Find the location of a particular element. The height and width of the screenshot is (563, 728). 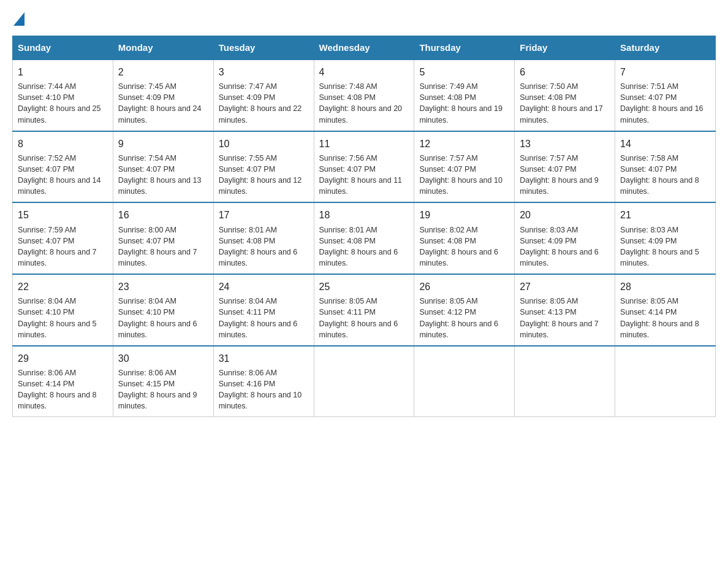

day-info: Sunrise: 8:04 AMSunset: 4:11 PMDaylight:… is located at coordinates (259, 318).